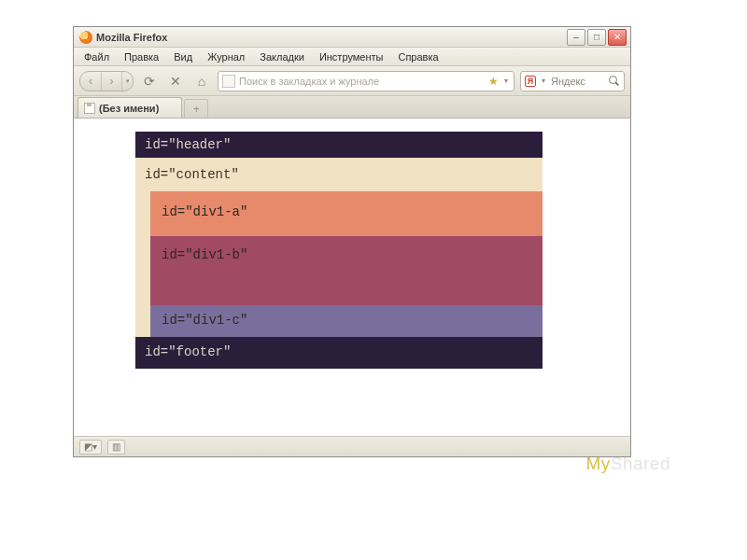 The image size is (747, 560). What do you see at coordinates (149, 81) in the screenshot?
I see `reload-button: ⟳` at bounding box center [149, 81].